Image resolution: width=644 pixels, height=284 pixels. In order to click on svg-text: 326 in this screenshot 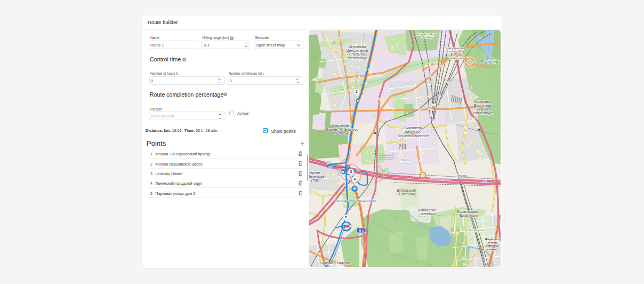, I will do `click(339, 173)`.